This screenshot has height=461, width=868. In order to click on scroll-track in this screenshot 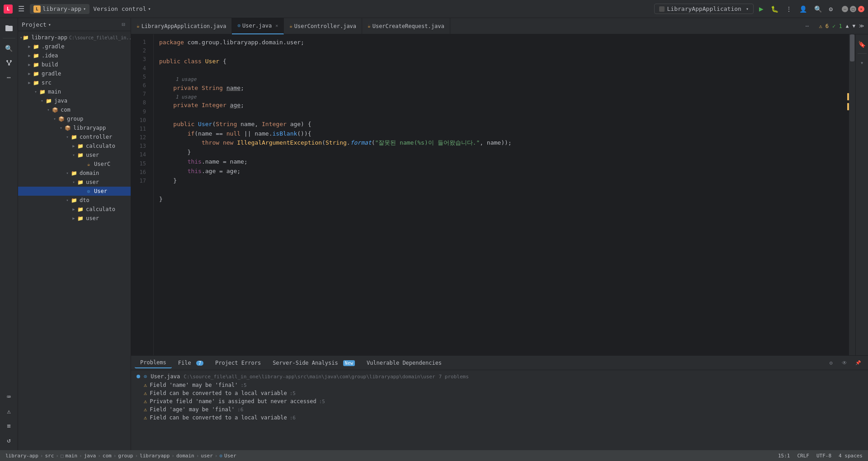, I will do `click(852, 195)`.